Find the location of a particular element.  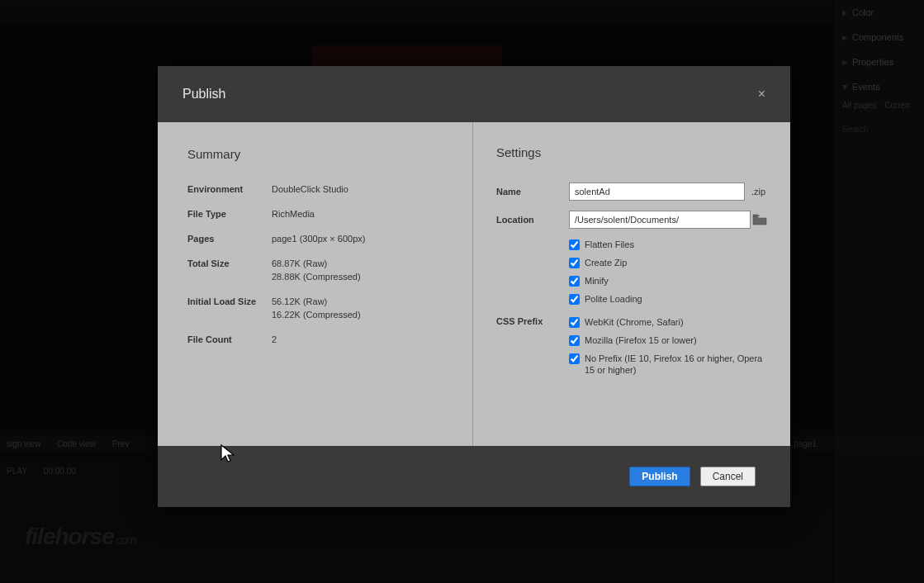

filetype-value: RichMedia is located at coordinates (293, 214).